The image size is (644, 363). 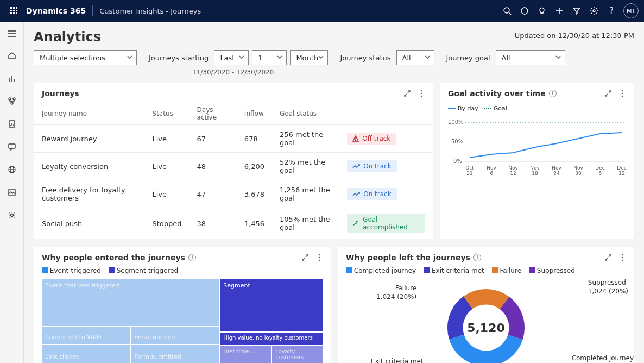 I want to click on globe-icon, so click(x=12, y=170).